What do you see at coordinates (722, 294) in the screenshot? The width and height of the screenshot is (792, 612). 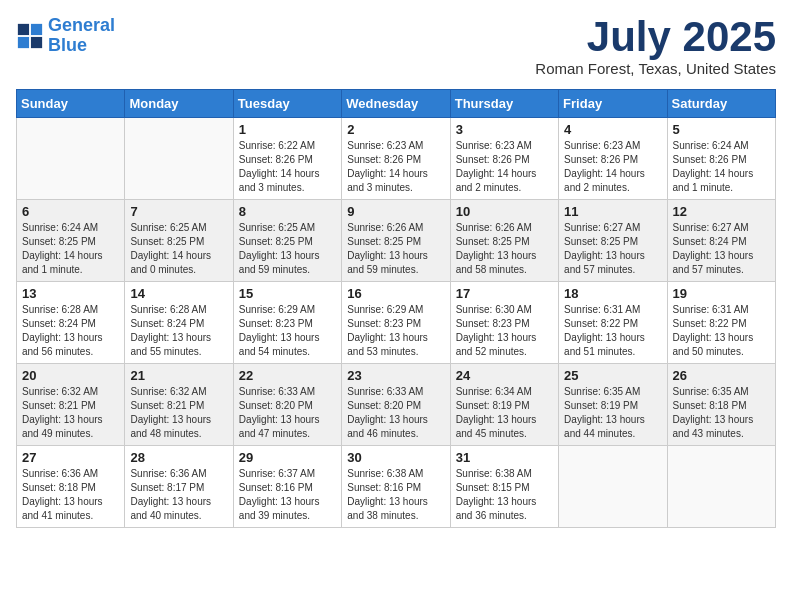 I see `day-number: 19` at bounding box center [722, 294].